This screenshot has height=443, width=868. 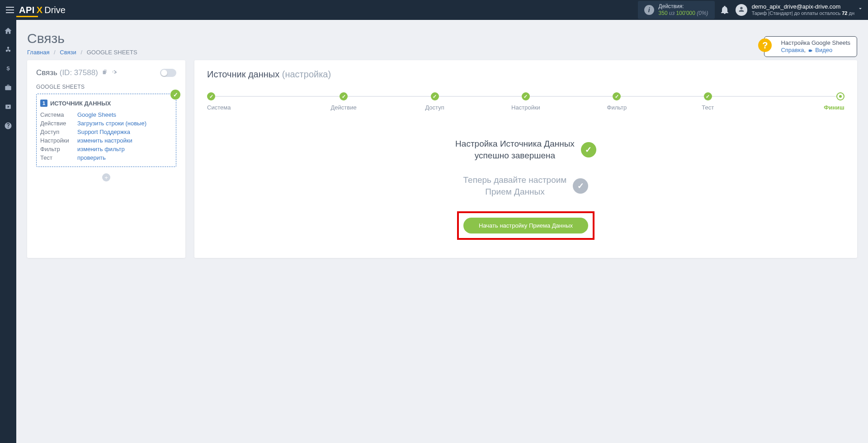 What do you see at coordinates (824, 50) in the screenshot?
I see `help-link-video: Видео` at bounding box center [824, 50].